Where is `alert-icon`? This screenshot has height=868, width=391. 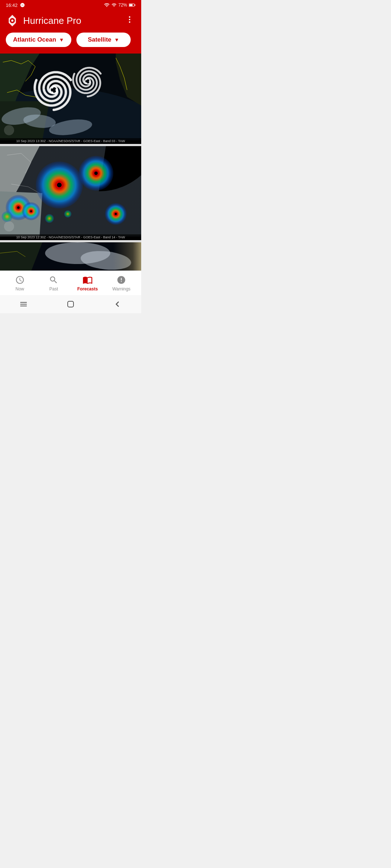 alert-icon is located at coordinates (121, 280).